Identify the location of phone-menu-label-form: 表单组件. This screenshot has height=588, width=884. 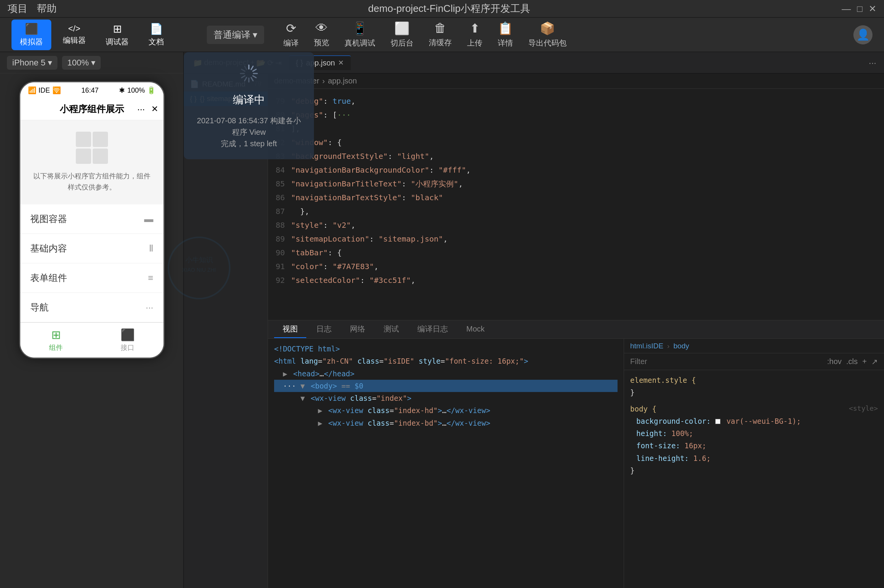
(49, 278).